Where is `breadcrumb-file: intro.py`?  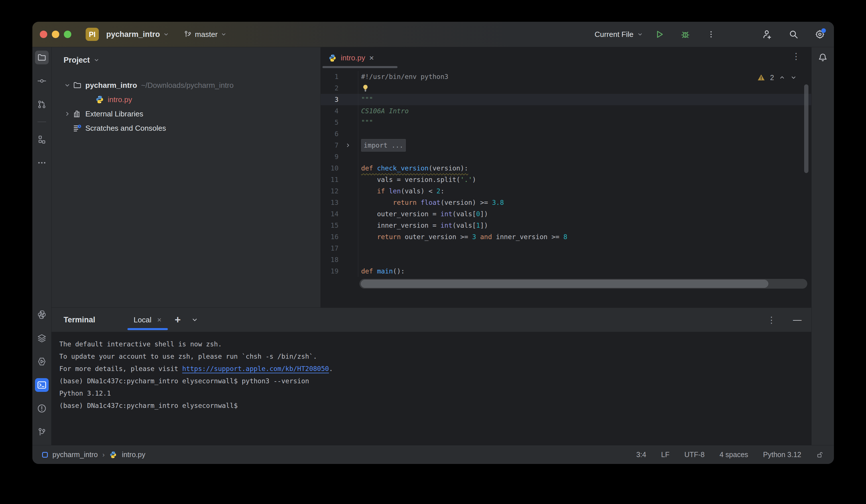
breadcrumb-file: intro.py is located at coordinates (133, 455).